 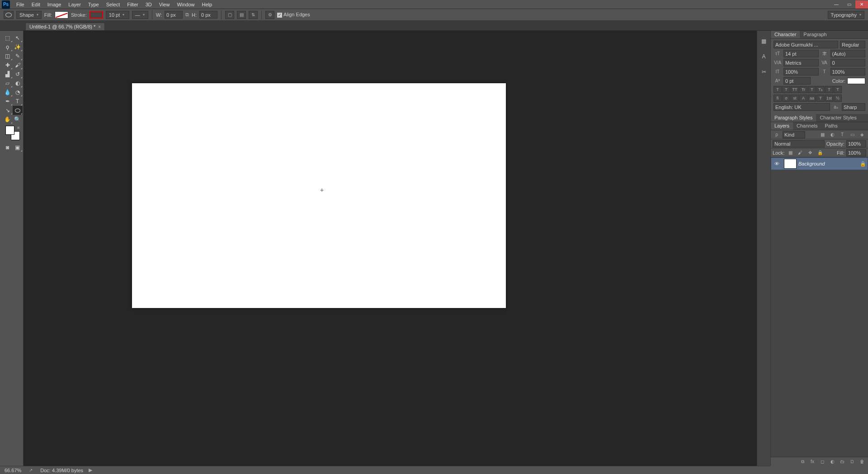 What do you see at coordinates (96, 15) in the screenshot?
I see `stroke-swatch` at bounding box center [96, 15].